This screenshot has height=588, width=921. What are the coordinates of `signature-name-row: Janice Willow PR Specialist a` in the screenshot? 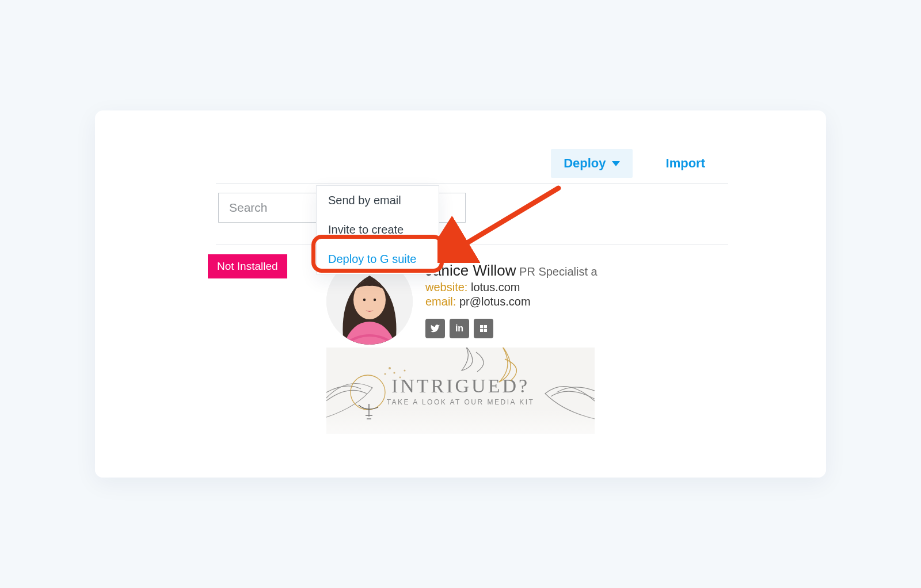 It's located at (511, 270).